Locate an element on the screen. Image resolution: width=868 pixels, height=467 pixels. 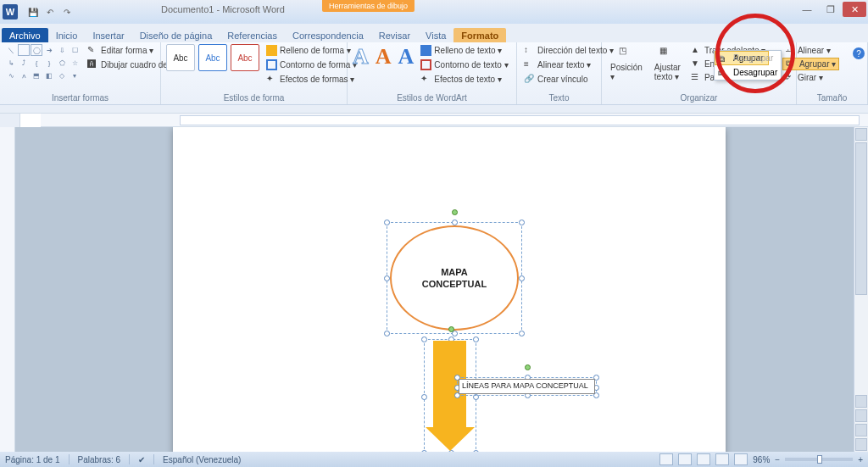
scroll-down-button is located at coordinates (861, 402).